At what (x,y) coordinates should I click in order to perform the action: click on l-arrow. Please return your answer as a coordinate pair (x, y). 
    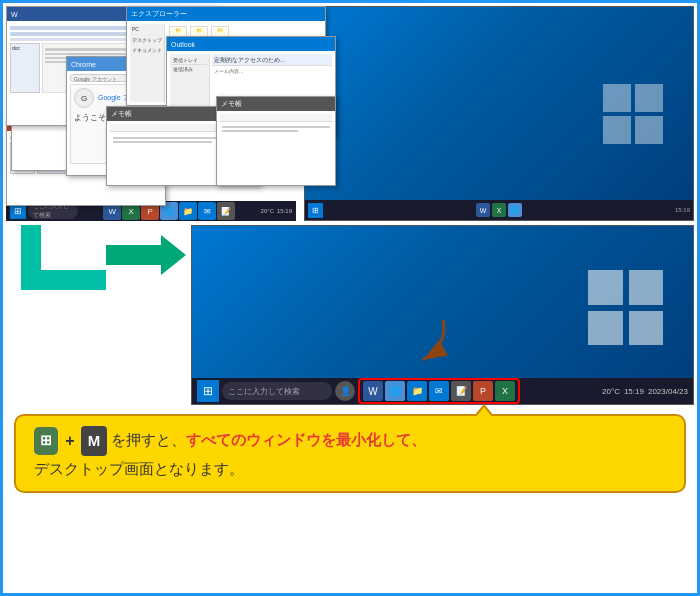
    Looking at the image, I should click on (56, 275).